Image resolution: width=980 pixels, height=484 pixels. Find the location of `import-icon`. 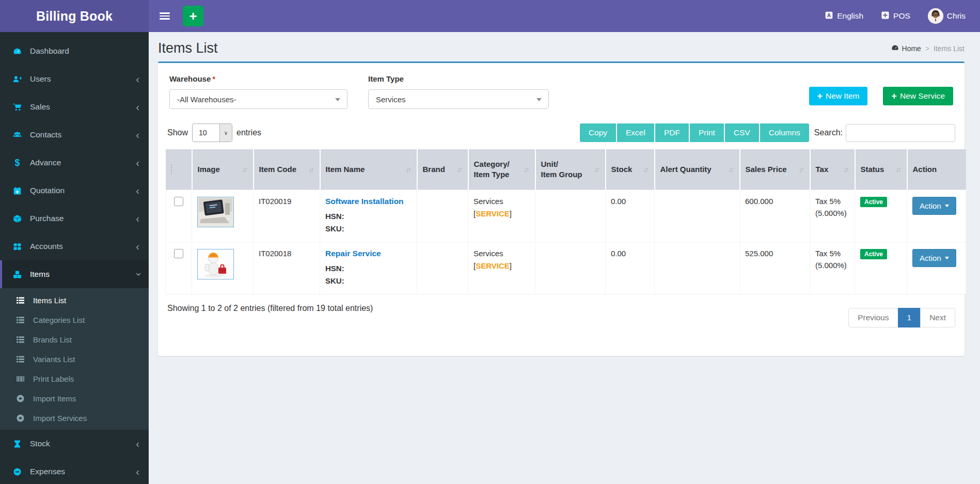

import-icon is located at coordinates (21, 418).